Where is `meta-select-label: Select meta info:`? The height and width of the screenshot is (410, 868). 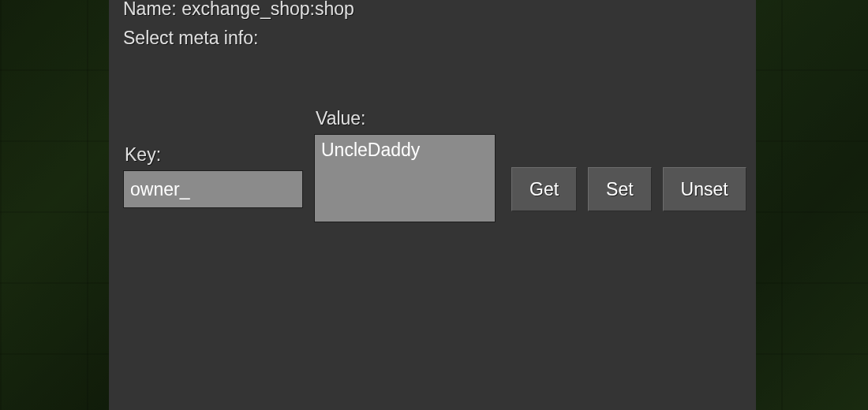 meta-select-label: Select meta info: is located at coordinates (432, 38).